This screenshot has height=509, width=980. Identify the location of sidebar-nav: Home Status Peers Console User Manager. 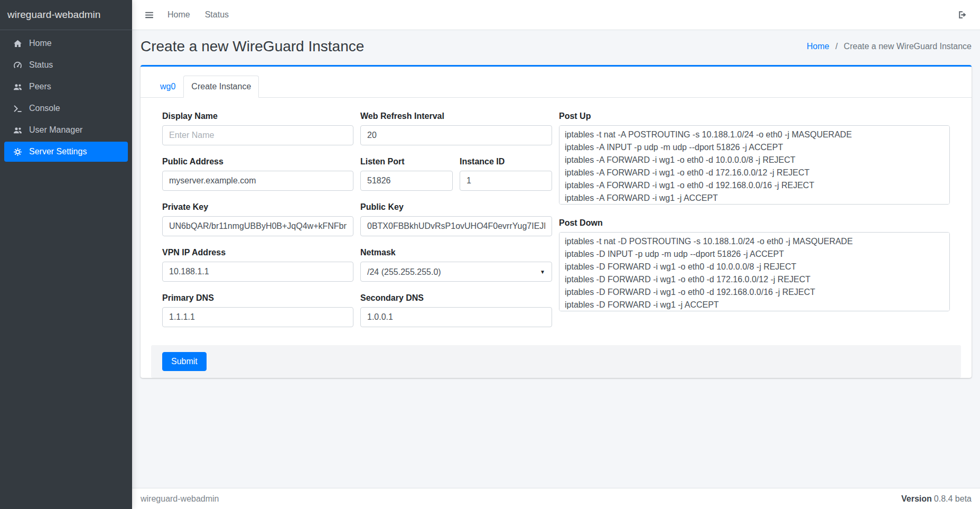
(66, 96).